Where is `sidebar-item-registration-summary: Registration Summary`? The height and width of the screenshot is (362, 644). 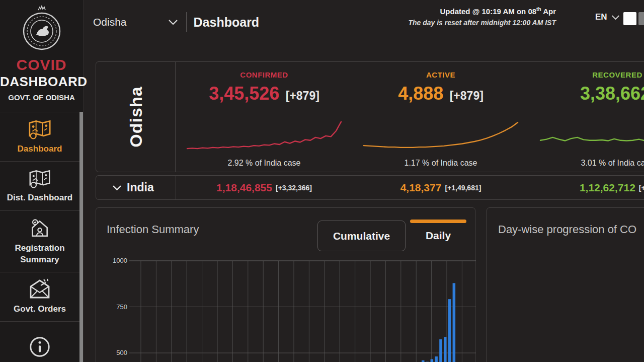
sidebar-item-registration-summary: Registration Summary is located at coordinates (40, 242).